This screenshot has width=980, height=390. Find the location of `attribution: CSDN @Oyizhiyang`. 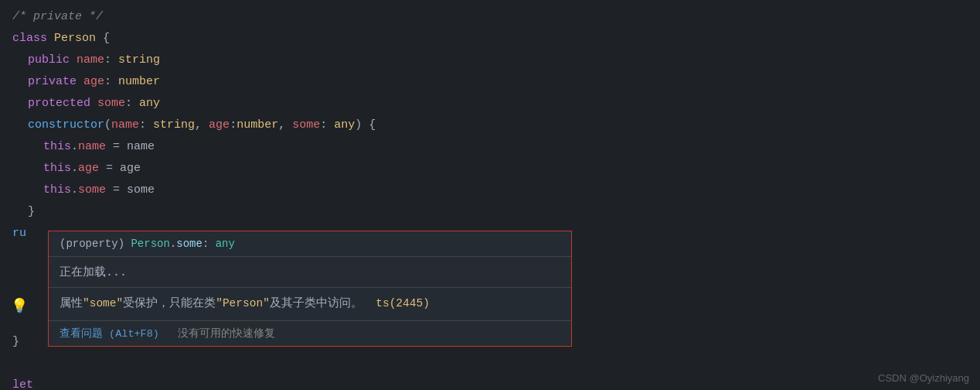

attribution: CSDN @Oyizhiyang is located at coordinates (924, 378).